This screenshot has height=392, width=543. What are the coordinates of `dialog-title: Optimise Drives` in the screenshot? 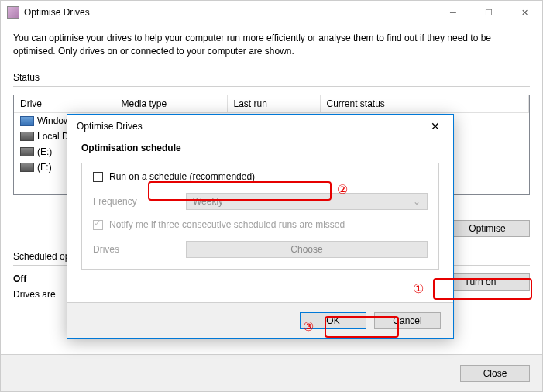 It's located at (250, 126).